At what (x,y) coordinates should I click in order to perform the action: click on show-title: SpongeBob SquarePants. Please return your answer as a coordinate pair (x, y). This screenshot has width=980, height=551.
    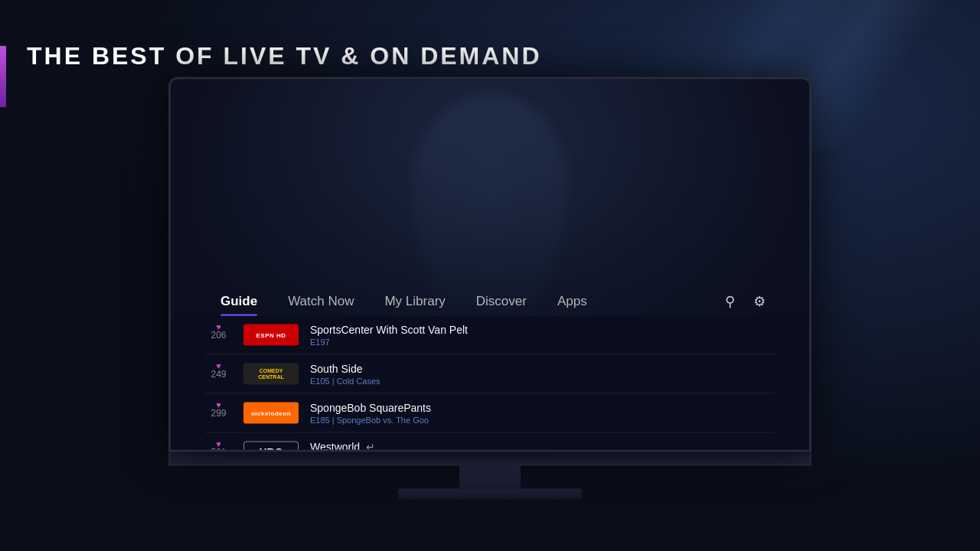
    Looking at the image, I should click on (542, 408).